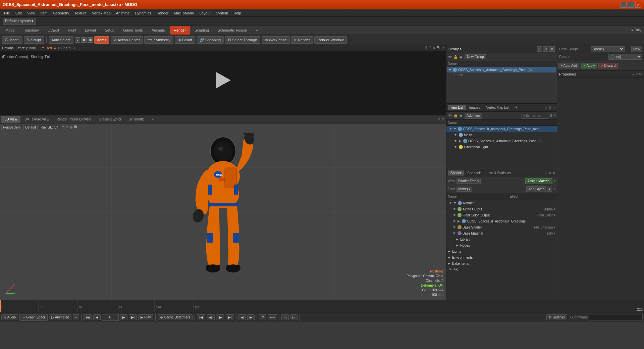 The height and width of the screenshot is (349, 644). Describe the element at coordinates (184, 13) in the screenshot. I see `menu-maxtomodo: MaxToModo` at that location.